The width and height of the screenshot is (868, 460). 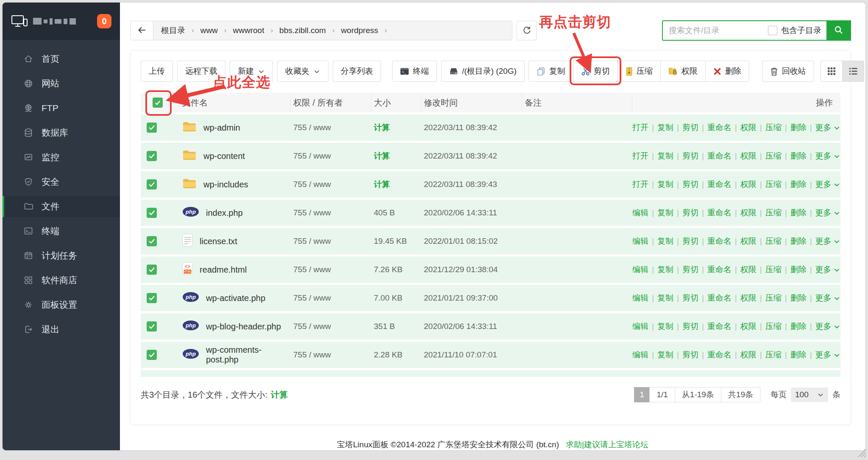 I want to click on per-page-select: 100, so click(x=810, y=395).